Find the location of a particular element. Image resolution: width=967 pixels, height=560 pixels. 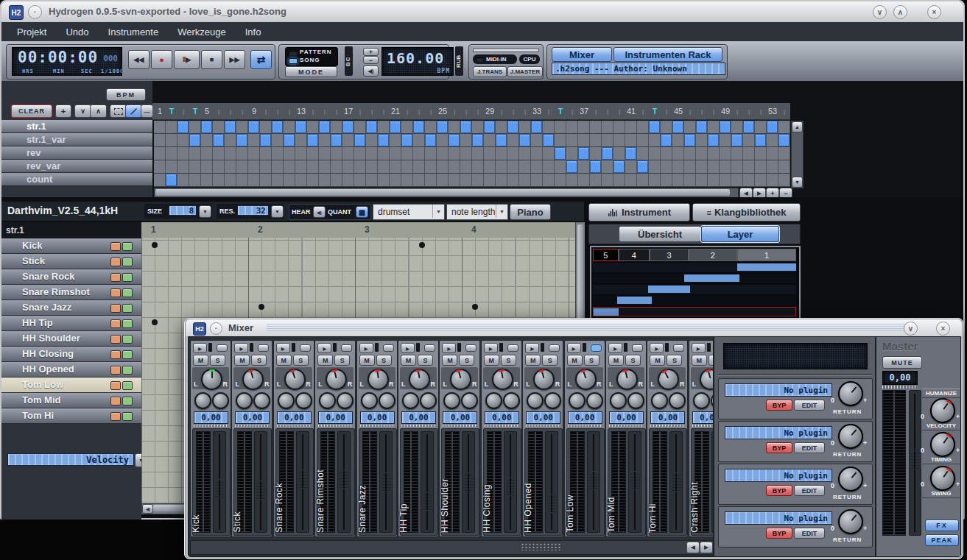

ruler-bar-44: | is located at coordinates (667, 112).